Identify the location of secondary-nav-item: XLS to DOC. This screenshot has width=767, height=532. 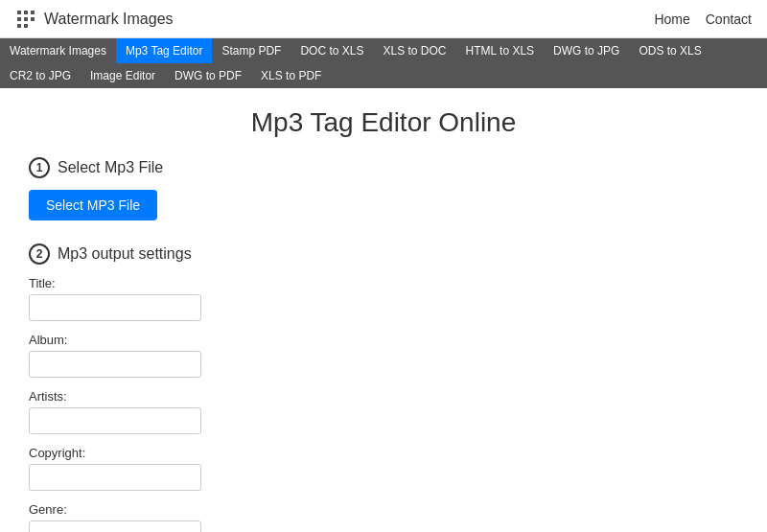
(414, 51).